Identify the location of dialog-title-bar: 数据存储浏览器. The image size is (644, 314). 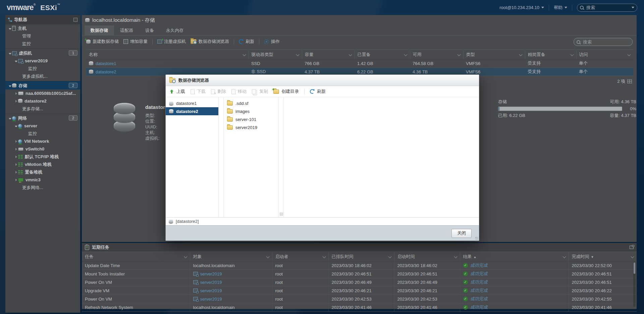
(322, 80).